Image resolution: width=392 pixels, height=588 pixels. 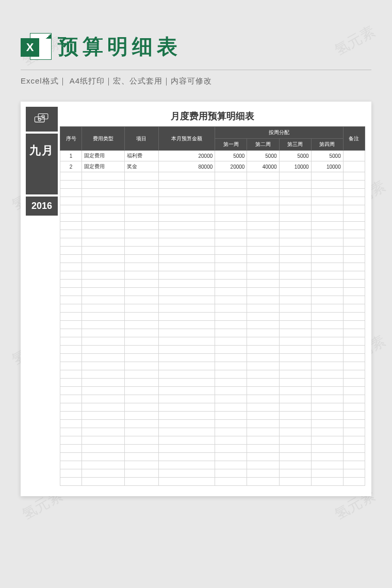 I want to click on table-row: 1固定费用福利费200005000500050005000, so click(x=213, y=156).